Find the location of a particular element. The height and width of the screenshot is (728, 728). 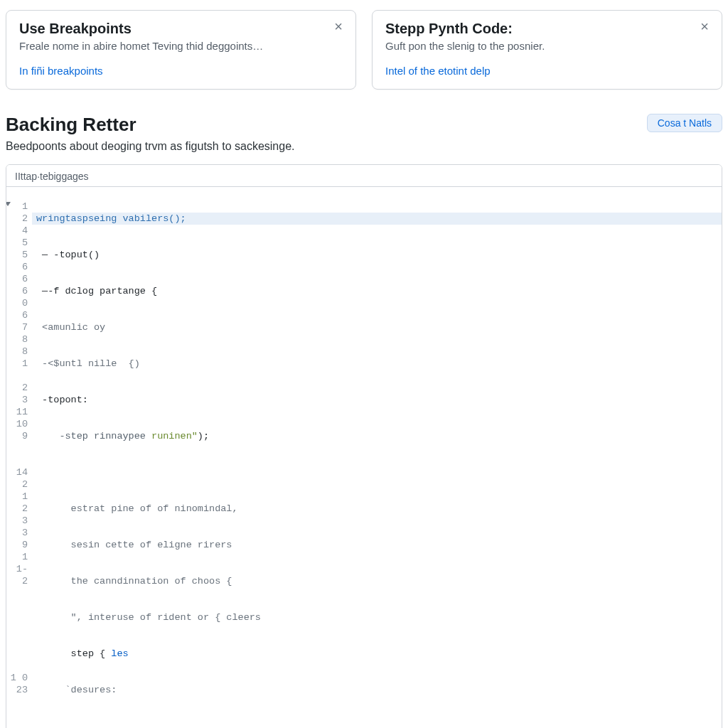

tip-desc: Freale nome in abire homet Teving thid d… is located at coordinates (181, 46).